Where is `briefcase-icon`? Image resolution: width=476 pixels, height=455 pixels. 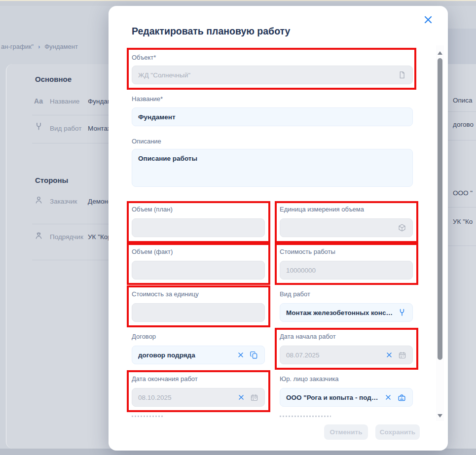
briefcase-icon is located at coordinates (402, 397).